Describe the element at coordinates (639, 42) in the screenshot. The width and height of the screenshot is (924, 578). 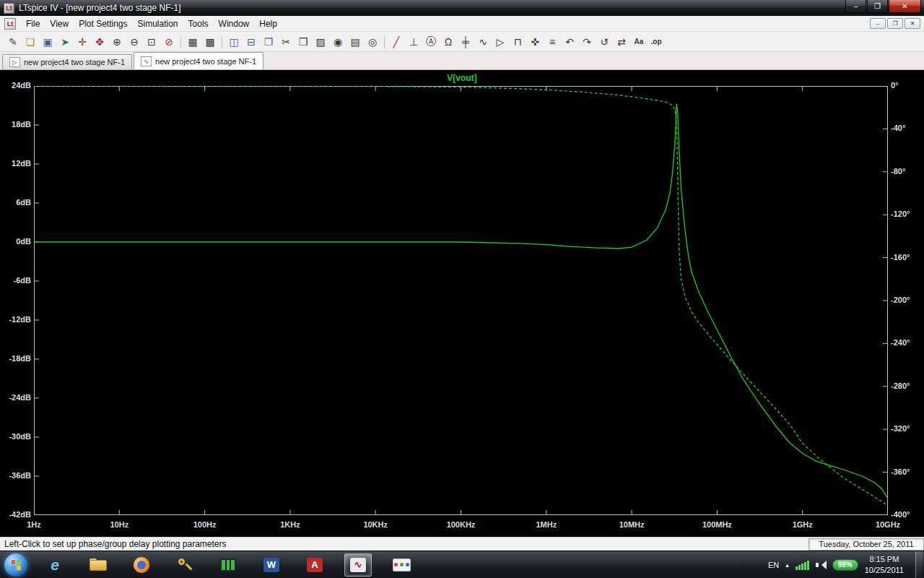
I see `text-icon: Aa` at that location.